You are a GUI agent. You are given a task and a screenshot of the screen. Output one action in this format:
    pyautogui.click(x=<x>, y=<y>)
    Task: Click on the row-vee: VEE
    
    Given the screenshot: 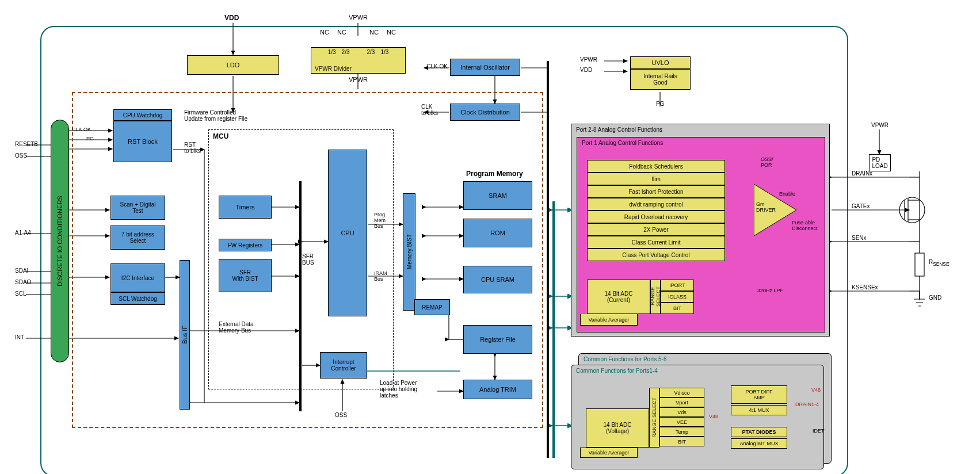 What is the action you would take?
    pyautogui.click(x=682, y=422)
    